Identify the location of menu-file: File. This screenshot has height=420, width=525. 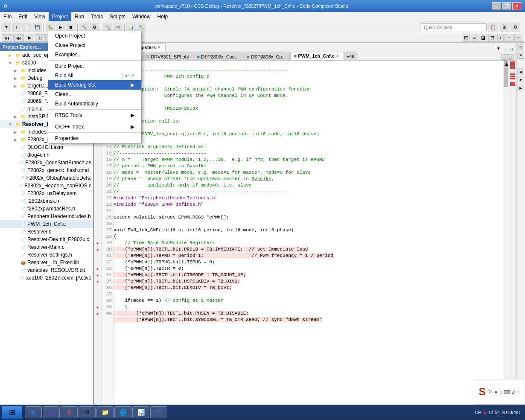
(8, 16).